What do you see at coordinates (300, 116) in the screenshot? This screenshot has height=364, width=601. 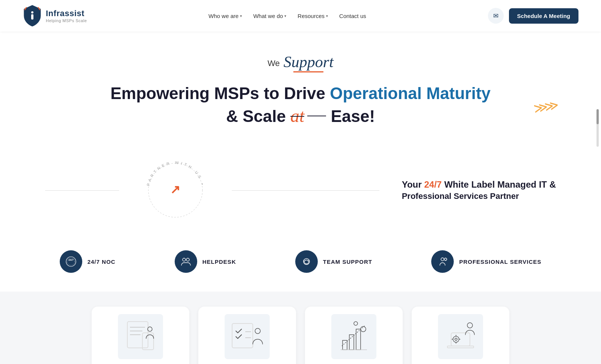 I see `hero-subline: & Scale at Ease!` at bounding box center [300, 116].